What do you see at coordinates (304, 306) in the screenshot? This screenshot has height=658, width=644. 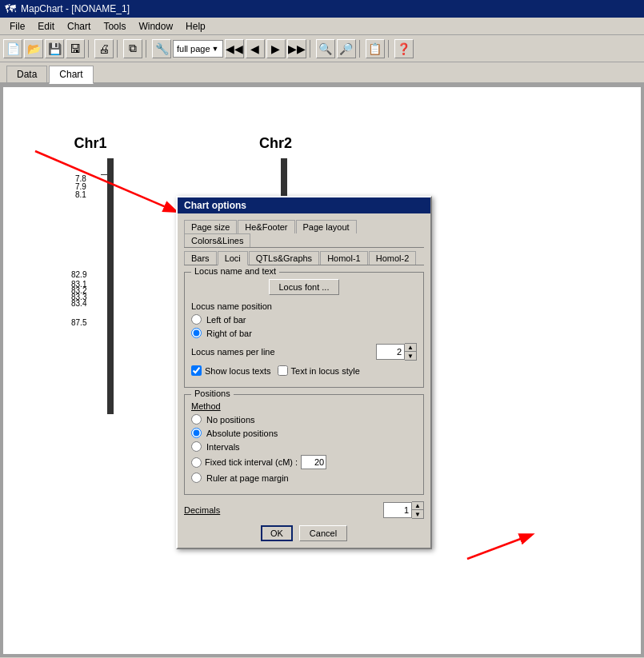 I see `locus-name-pos-label: Locus name position` at bounding box center [304, 306].